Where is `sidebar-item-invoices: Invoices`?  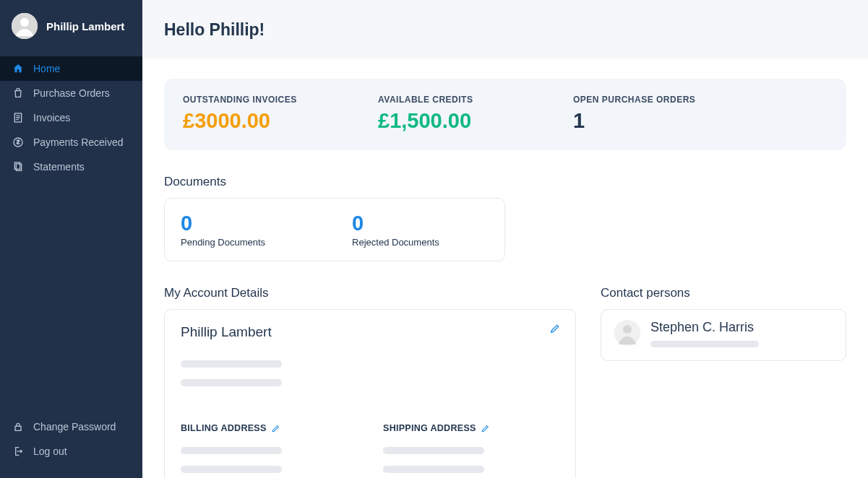 sidebar-item-invoices: Invoices is located at coordinates (71, 118).